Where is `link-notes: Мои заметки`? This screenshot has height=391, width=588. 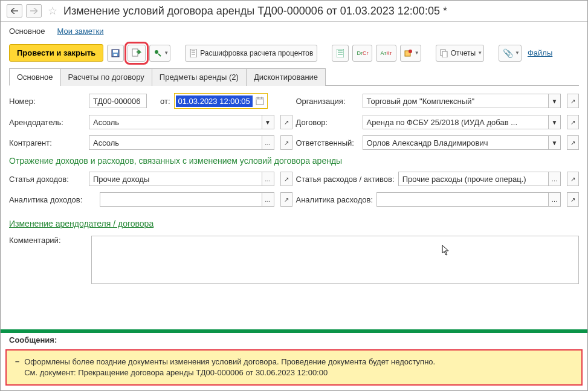
link-notes: Мои заметки is located at coordinates (81, 31).